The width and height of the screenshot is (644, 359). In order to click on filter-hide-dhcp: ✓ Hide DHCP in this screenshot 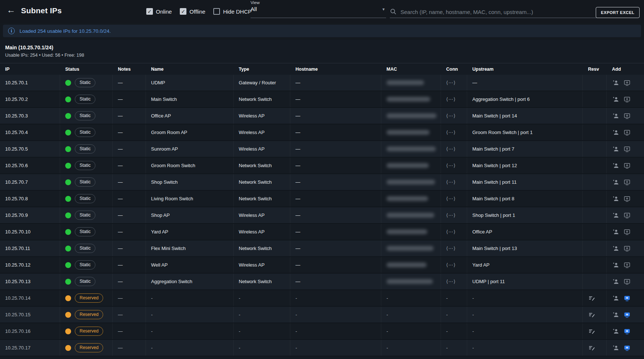, I will do `click(232, 11)`.